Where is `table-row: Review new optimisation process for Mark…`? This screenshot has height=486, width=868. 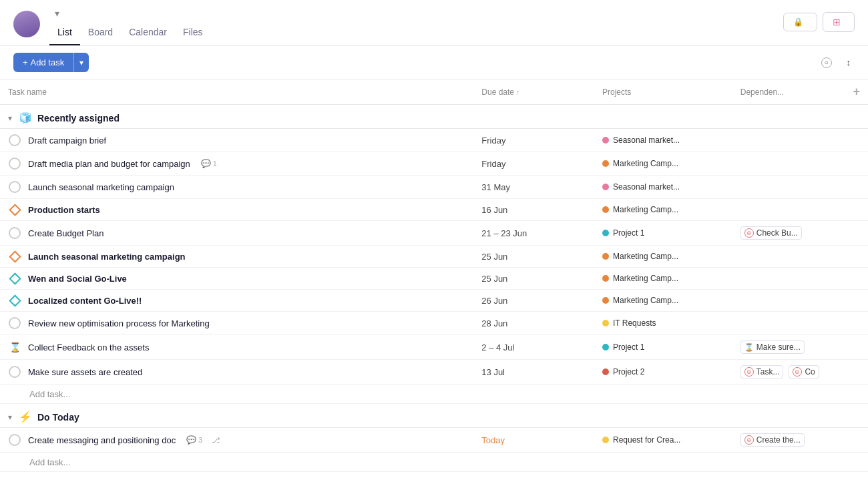
table-row: Review new optimisation process for Mark… is located at coordinates (434, 323).